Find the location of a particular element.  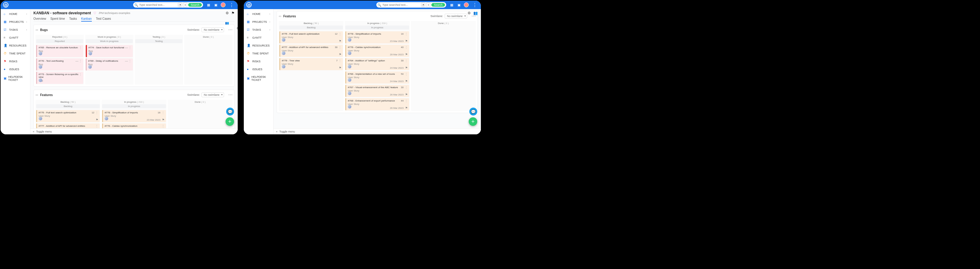

kanban-card: #777 - Addition of API for advanced enti… is located at coordinates (311, 51).